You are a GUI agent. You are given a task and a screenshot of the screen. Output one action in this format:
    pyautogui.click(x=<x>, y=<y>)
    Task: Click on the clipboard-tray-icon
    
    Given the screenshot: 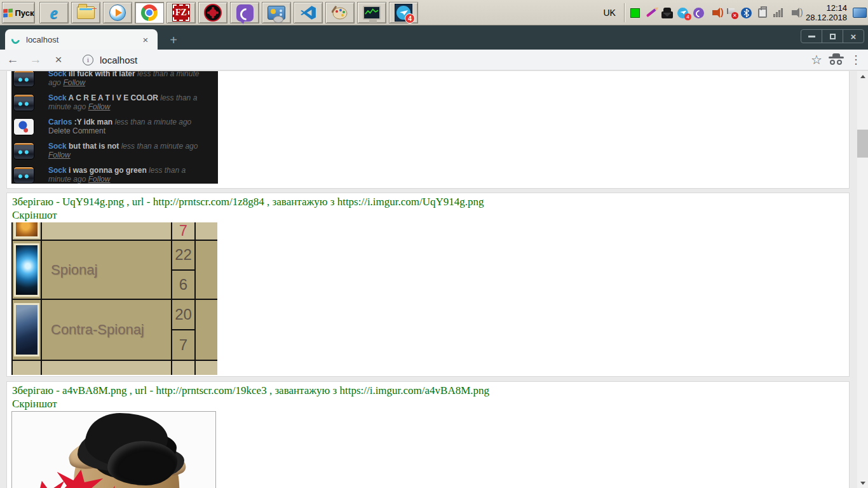 What is the action you would take?
    pyautogui.click(x=763, y=13)
    